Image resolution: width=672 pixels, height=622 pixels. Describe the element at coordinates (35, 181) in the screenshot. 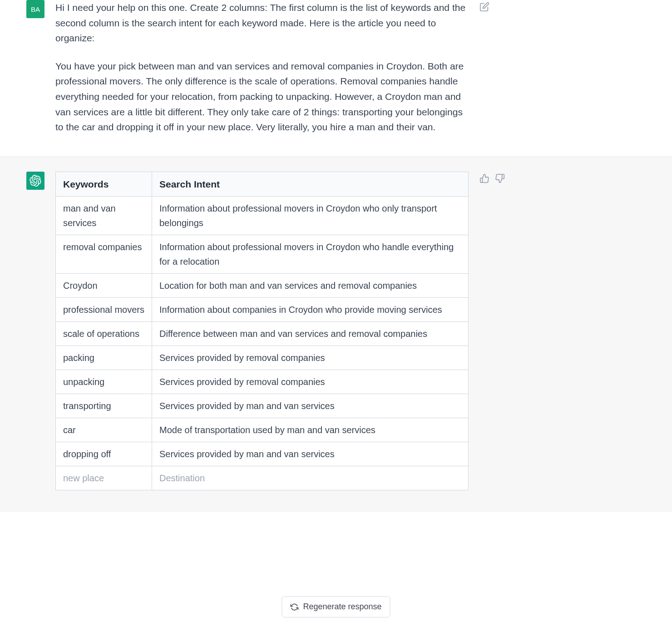

I see `assistant-avatar` at that location.